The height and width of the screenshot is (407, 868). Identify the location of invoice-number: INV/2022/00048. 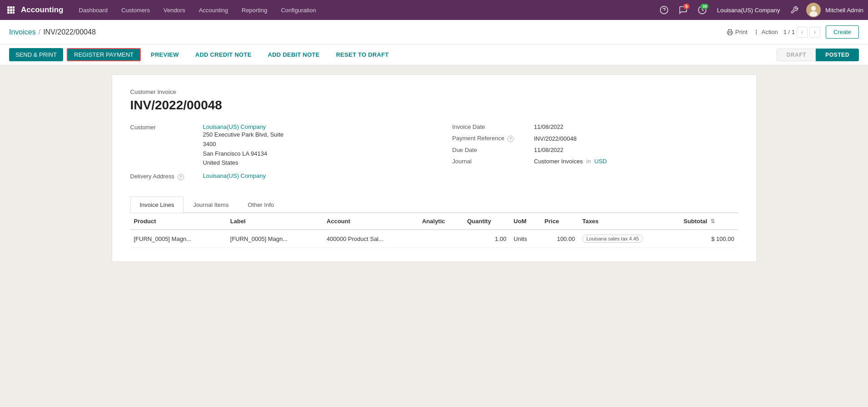
(434, 105).